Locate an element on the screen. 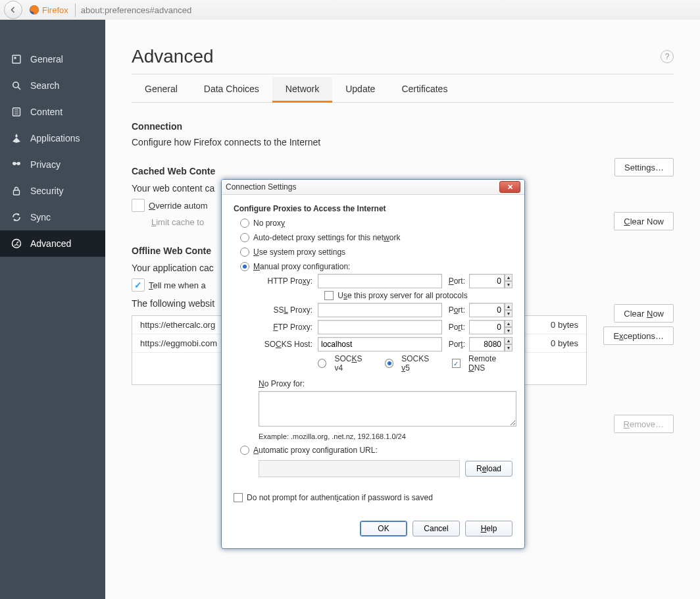 Image resolution: width=700 pixels, height=599 pixels. site-url: https://ethercalc.org is located at coordinates (178, 325).